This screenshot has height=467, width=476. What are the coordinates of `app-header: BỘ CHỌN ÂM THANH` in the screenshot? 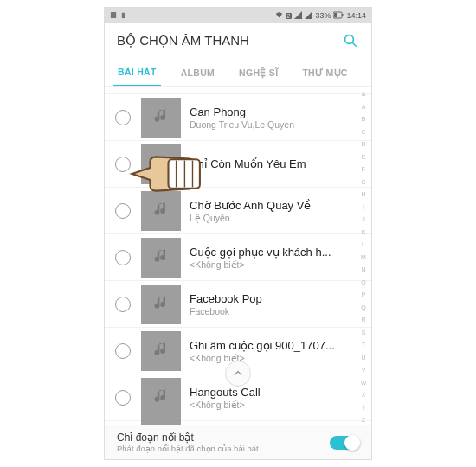 It's located at (238, 41).